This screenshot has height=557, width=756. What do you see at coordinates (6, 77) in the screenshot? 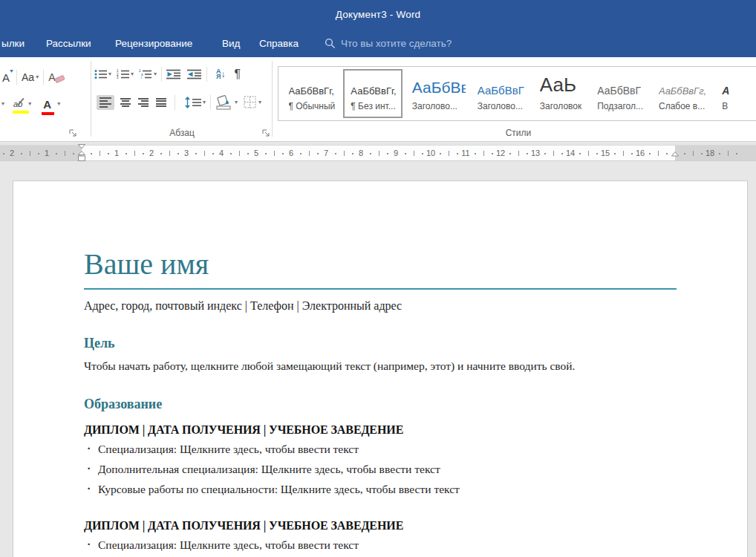
I see `shrink-font-button: A ▼` at bounding box center [6, 77].